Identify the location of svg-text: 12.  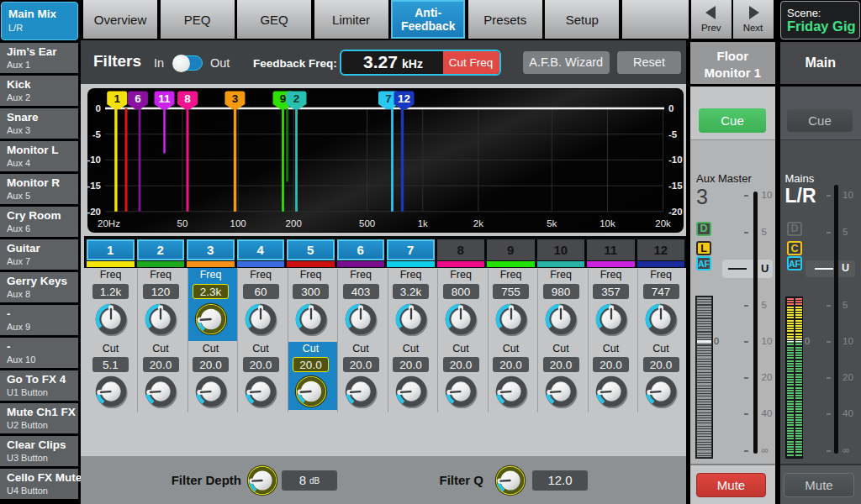
(404, 99).